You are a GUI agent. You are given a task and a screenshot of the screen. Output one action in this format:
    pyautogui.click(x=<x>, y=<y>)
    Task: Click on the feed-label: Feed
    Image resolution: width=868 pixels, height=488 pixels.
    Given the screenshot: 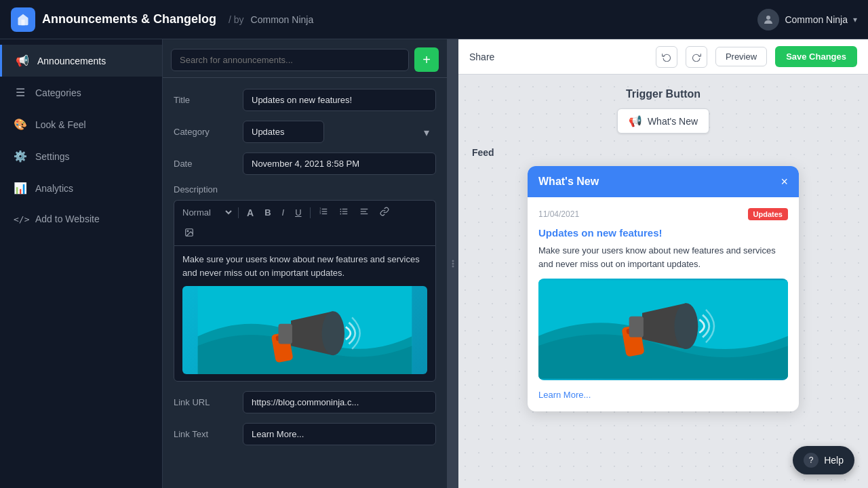 What is the action you would take?
    pyautogui.click(x=663, y=152)
    